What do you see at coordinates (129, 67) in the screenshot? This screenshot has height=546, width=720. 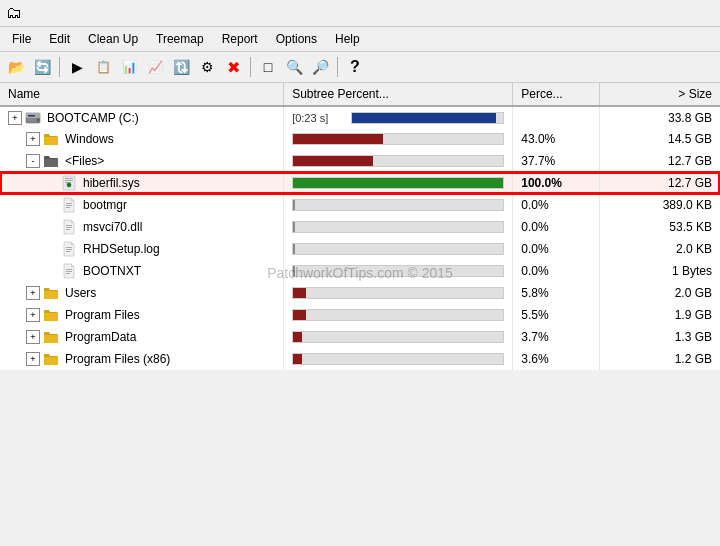 I see `toolbar-chart-btn: 📊` at bounding box center [129, 67].